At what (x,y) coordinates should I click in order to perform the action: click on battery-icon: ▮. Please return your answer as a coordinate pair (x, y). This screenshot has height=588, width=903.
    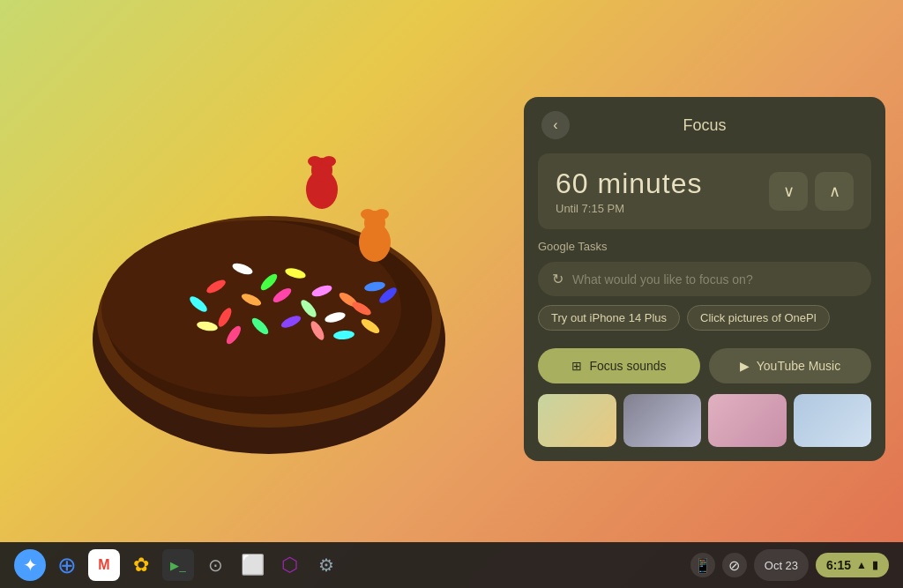
    Looking at the image, I should click on (875, 565).